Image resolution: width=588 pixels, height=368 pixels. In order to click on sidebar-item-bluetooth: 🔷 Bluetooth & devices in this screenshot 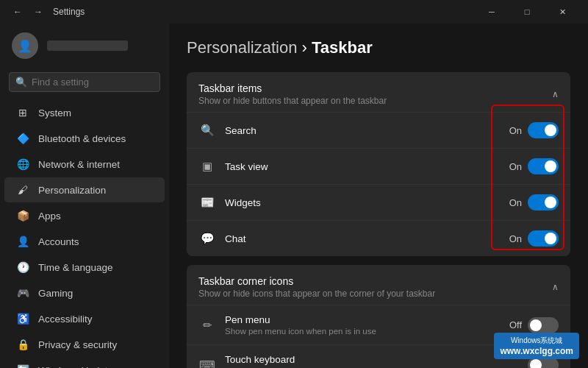, I will do `click(85, 138)`.